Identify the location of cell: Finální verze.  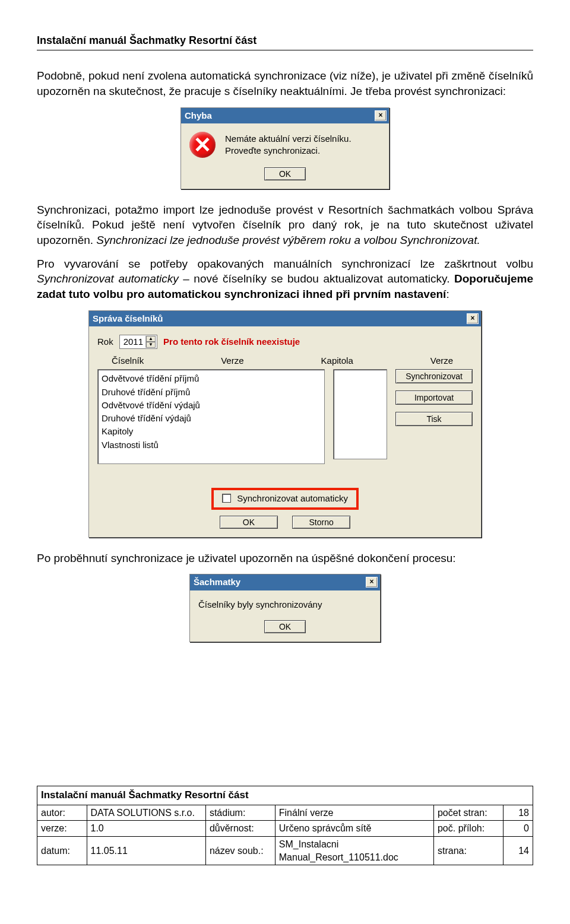
(354, 813).